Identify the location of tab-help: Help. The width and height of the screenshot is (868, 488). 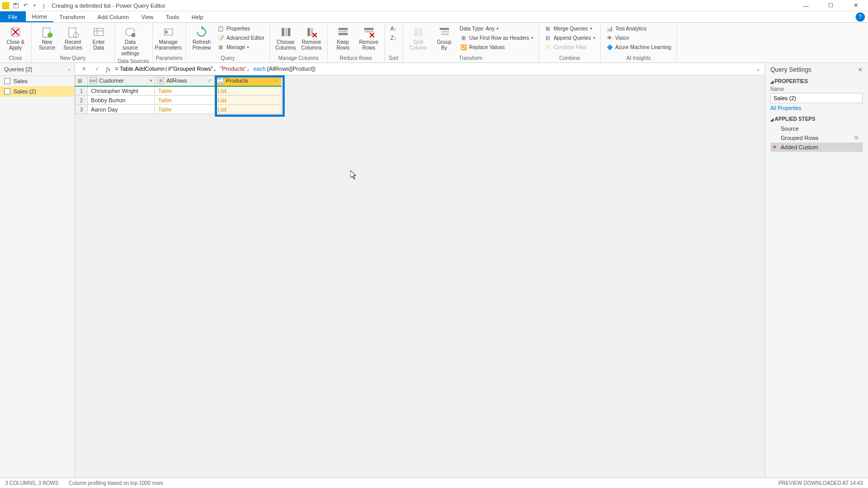
(197, 17).